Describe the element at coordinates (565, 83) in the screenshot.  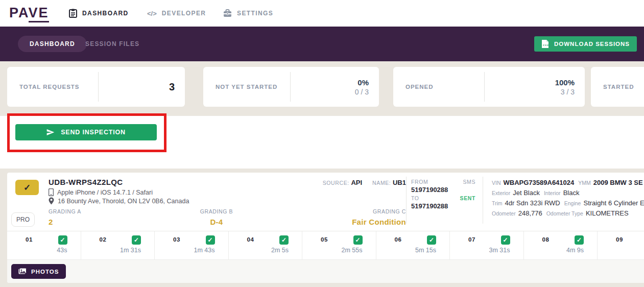
I see `stat-value: 100%` at that location.